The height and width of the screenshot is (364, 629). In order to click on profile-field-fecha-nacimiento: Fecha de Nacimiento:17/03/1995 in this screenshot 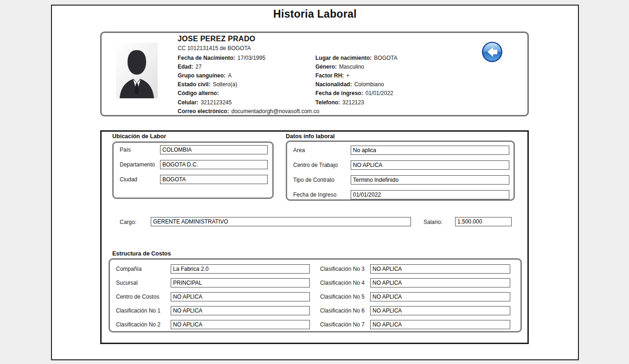, I will do `click(249, 57)`.